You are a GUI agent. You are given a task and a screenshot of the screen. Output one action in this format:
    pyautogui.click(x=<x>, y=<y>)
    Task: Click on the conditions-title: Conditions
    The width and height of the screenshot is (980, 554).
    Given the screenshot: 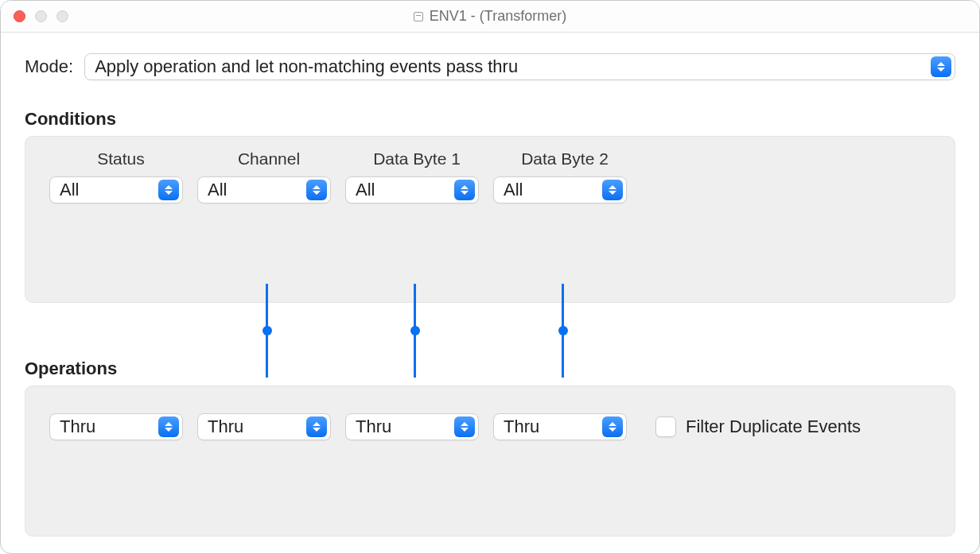 What is the action you would take?
    pyautogui.click(x=490, y=119)
    